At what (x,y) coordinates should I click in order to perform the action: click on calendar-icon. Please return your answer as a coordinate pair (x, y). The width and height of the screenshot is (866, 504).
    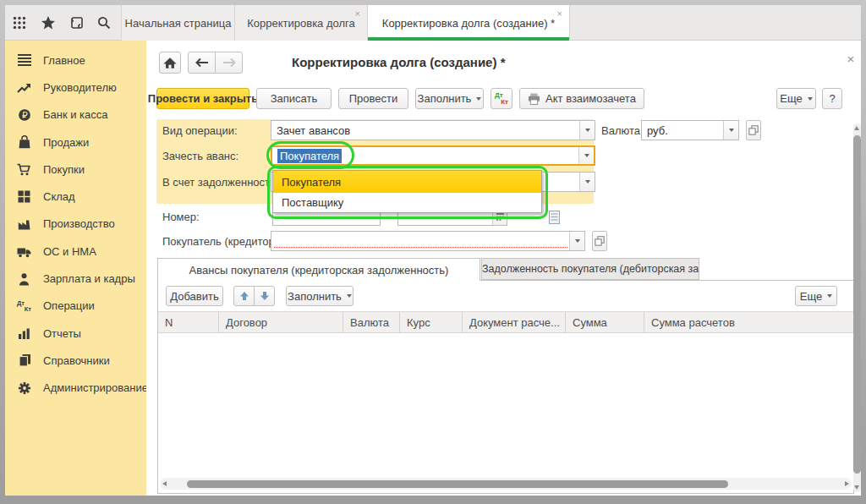
    Looking at the image, I should click on (501, 216).